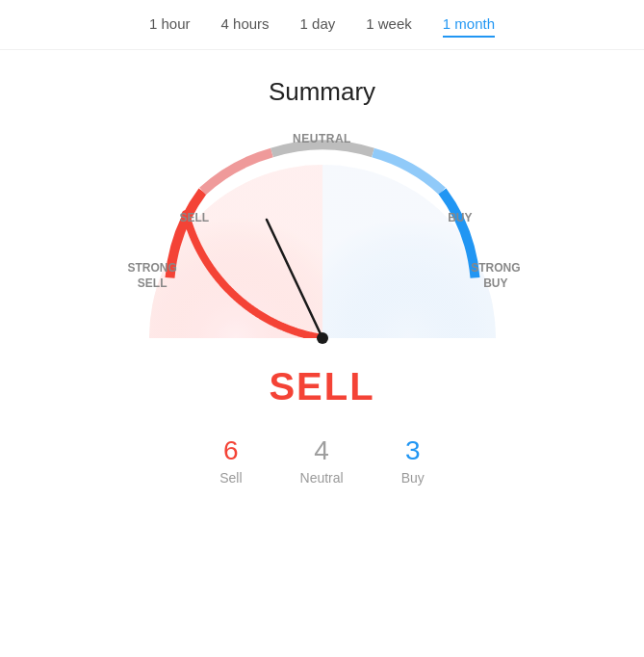 The width and height of the screenshot is (644, 657). What do you see at coordinates (245, 27) in the screenshot?
I see `tab-4hours: 4 hours` at bounding box center [245, 27].